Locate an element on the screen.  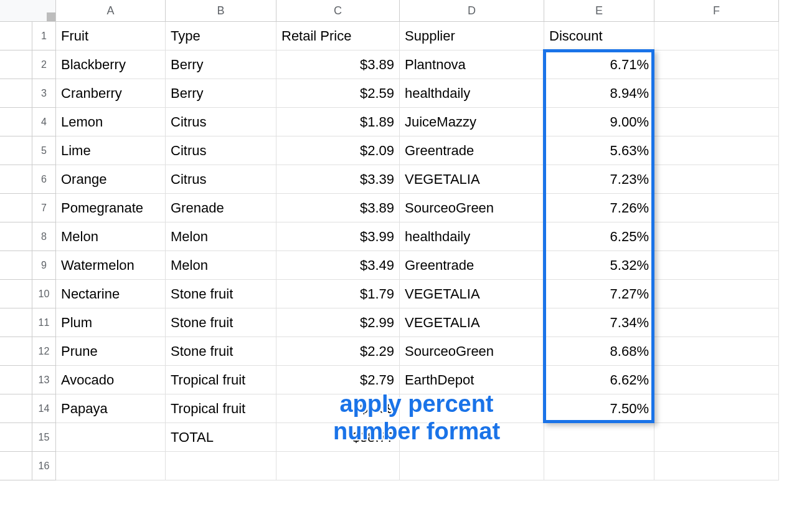
cell-discount: 7.23% is located at coordinates (599, 179).